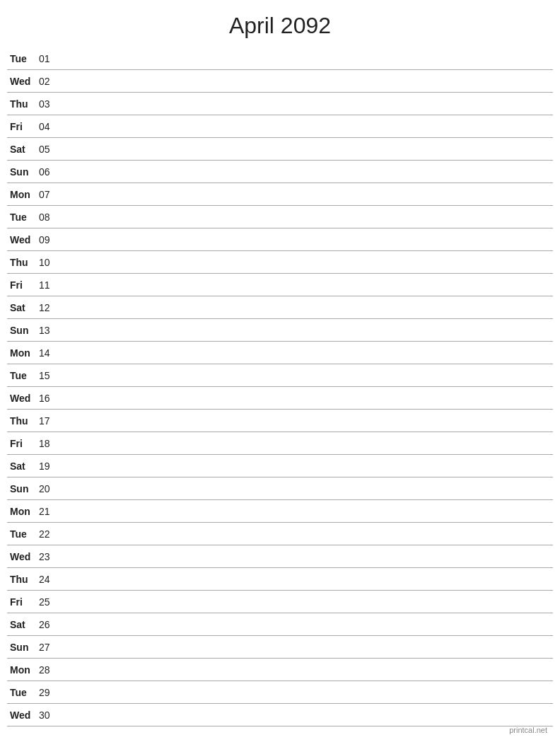  What do you see at coordinates (49, 715) in the screenshot?
I see `day-number: 30` at bounding box center [49, 715].